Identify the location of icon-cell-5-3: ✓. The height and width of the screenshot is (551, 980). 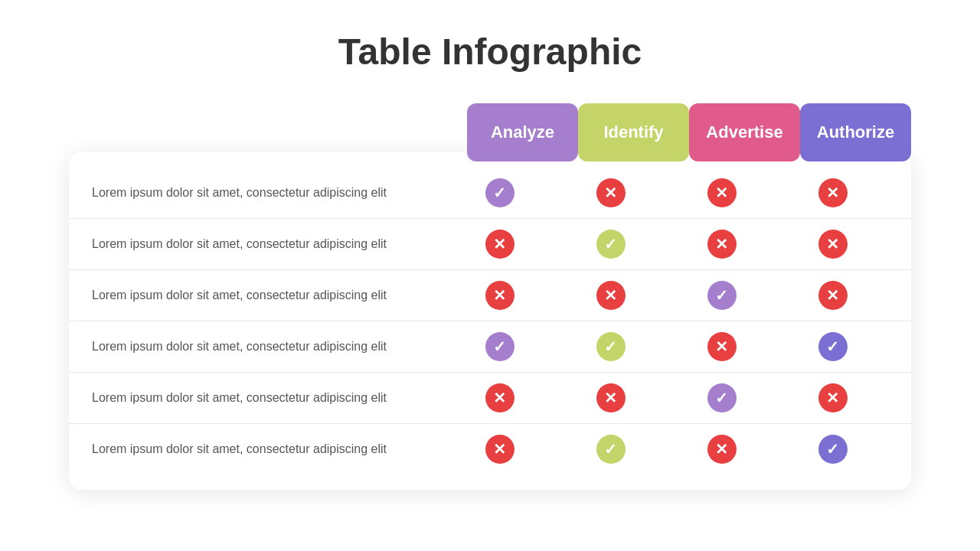
(833, 449).